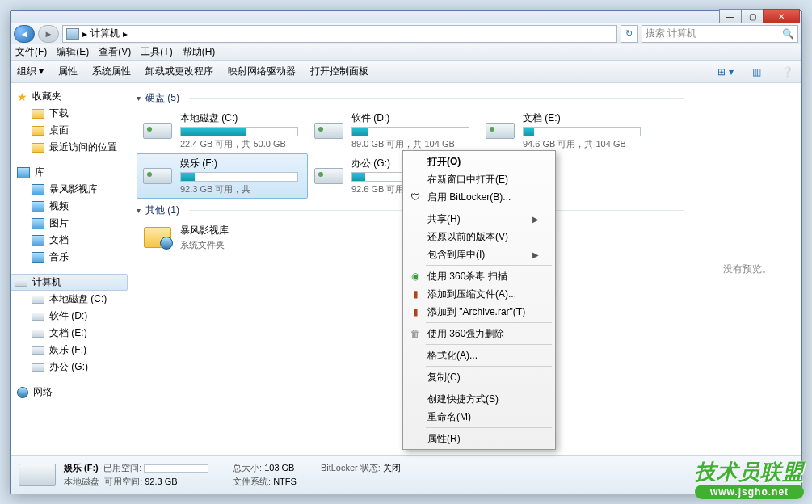 This screenshot has width=812, height=504. Describe the element at coordinates (393, 131) in the screenshot. I see `drive-tile-1: 软件 (D:)89.0 GB 可用，共 104 GB` at that location.